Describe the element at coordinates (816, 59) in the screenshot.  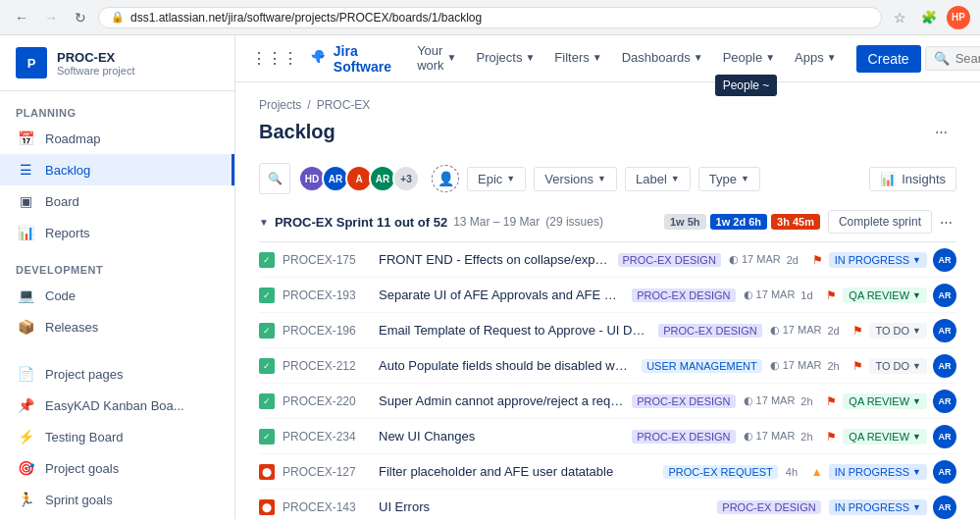
I see `nav-item-apps: Apps ▼` at that location.